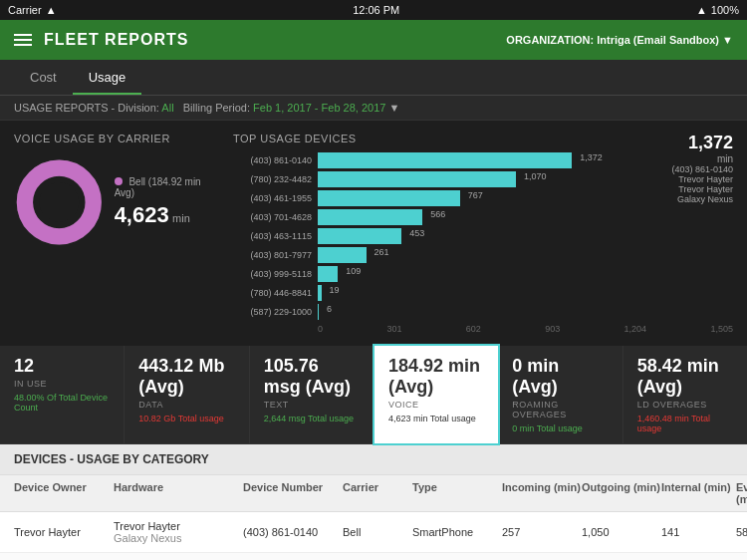 The width and height of the screenshot is (747, 560). I want to click on donut-legend: Bell (184.92 min Avg), so click(163, 187).